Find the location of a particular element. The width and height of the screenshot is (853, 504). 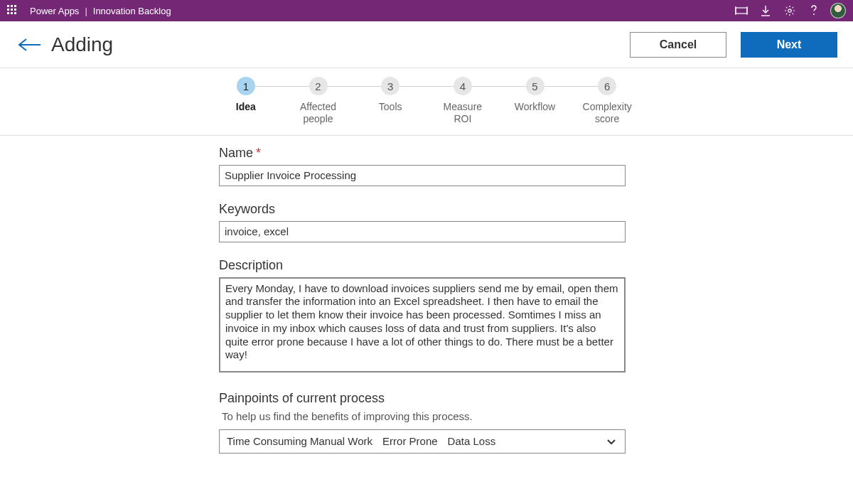

step-label: Workflow is located at coordinates (535, 107).